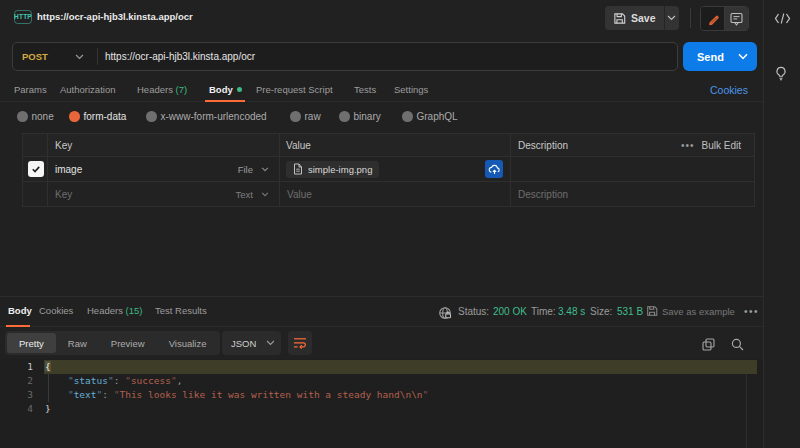 The height and width of the screenshot is (448, 800). Describe the element at coordinates (164, 169) in the screenshot. I see `key-cell: image File` at that location.